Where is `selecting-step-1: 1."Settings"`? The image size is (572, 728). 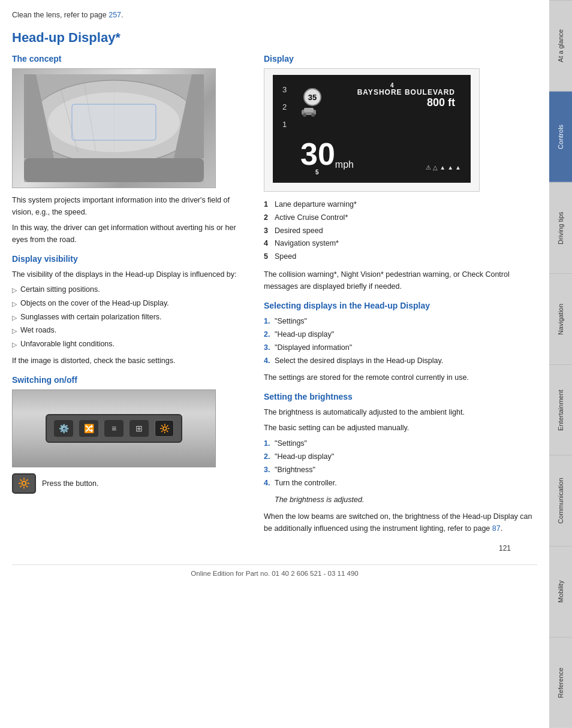
selecting-step-1: 1."Settings" is located at coordinates (401, 321).